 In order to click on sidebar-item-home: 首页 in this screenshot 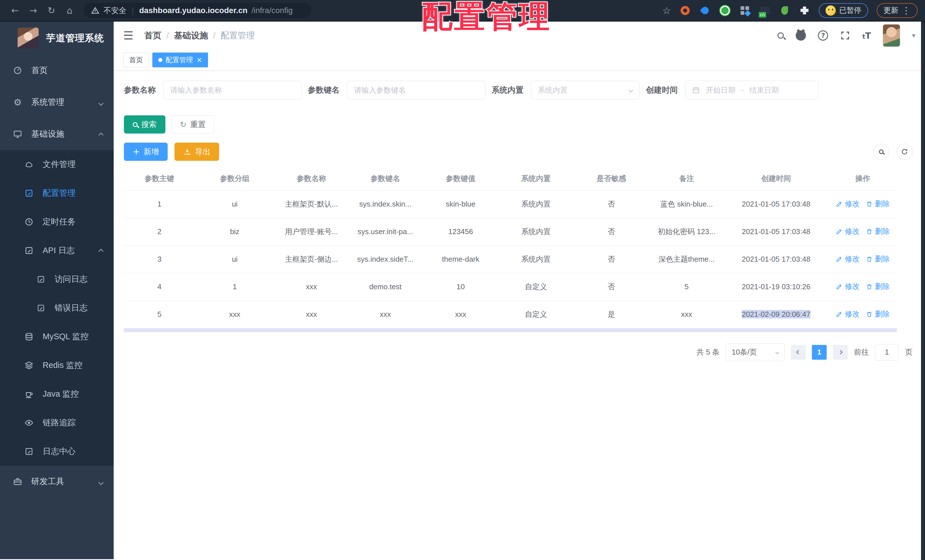, I will do `click(57, 71)`.